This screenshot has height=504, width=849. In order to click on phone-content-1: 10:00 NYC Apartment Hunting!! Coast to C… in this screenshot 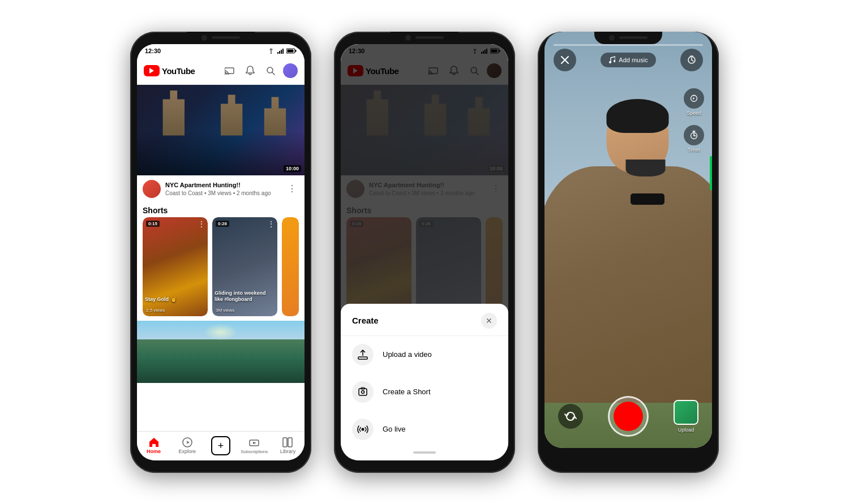, I will do `click(221, 273)`.